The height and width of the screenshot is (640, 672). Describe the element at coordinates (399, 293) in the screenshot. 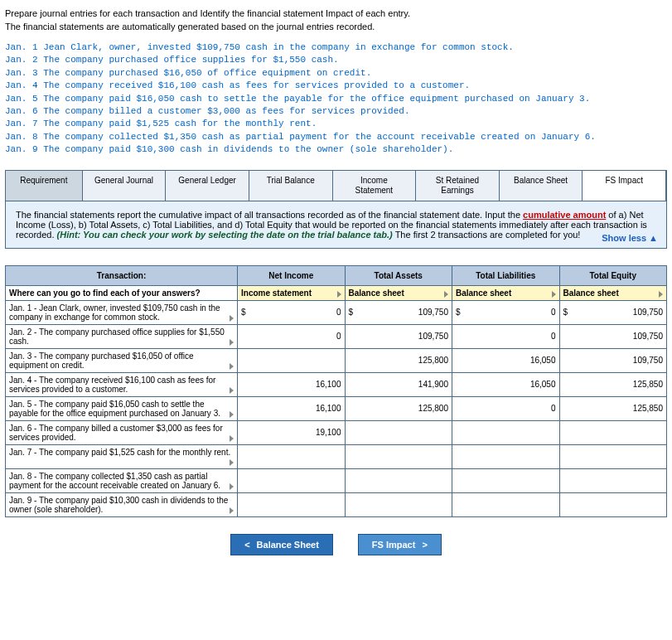

I see `answer-ta-select: Balance sheet` at that location.